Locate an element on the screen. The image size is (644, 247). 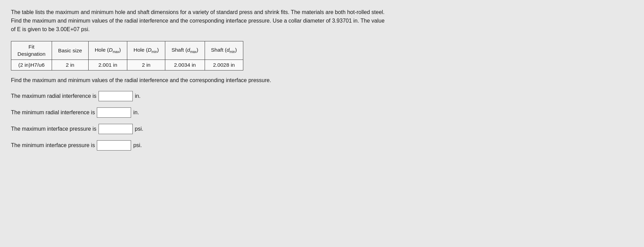
col-header-basic-size: Basic size is located at coordinates (70, 51).